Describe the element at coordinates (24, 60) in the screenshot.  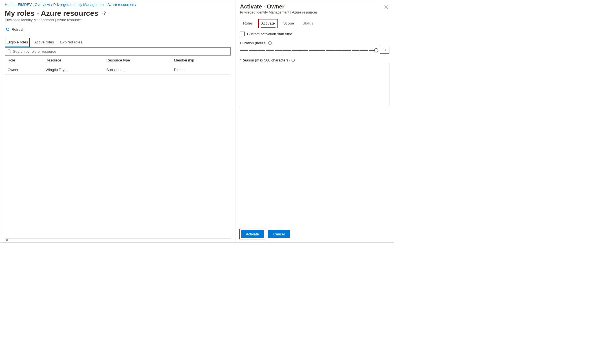
I see `col-role: Role` at that location.